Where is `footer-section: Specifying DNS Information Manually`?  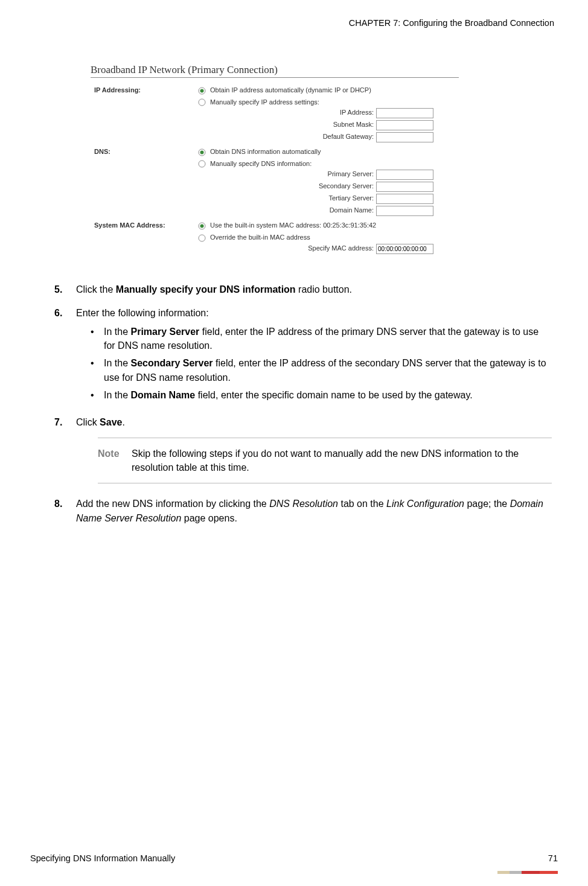
footer-section: Specifying DNS Information Manually is located at coordinates (103, 858).